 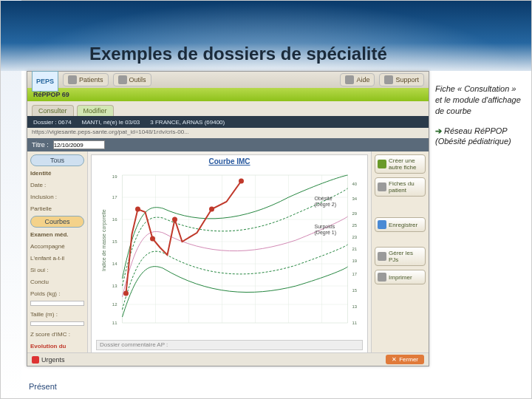 What do you see at coordinates (104, 240) in the screenshot?
I see `svg-text: Indice de masse corporelle` at bounding box center [104, 240].